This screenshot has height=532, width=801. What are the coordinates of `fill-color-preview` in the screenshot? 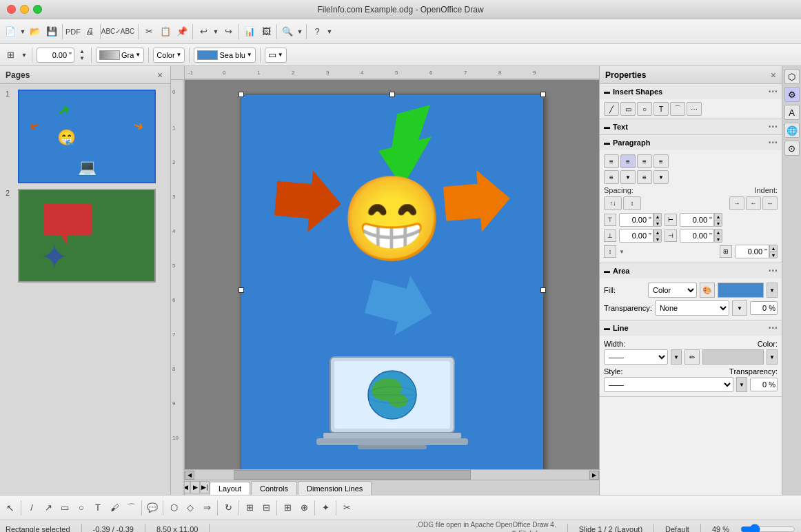 It's located at (740, 290).